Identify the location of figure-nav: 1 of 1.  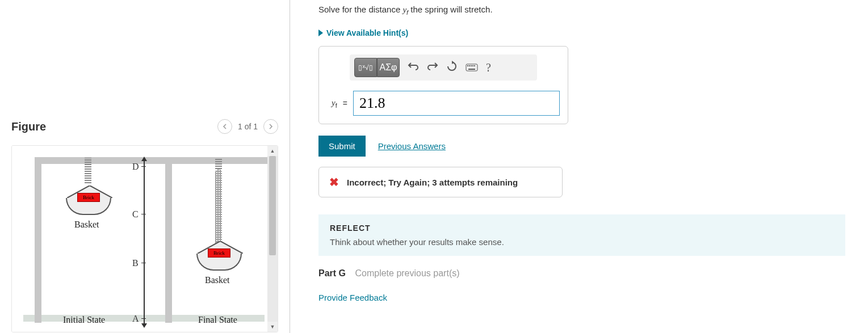
(248, 127).